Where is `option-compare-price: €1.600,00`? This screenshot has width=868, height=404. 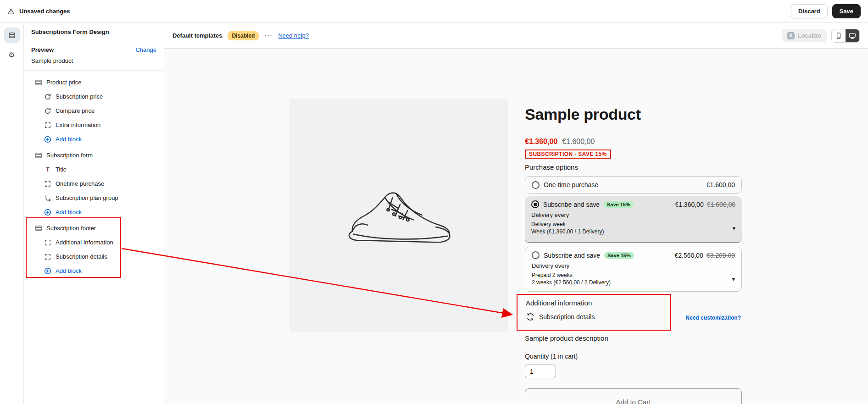
option-compare-price: €1.600,00 is located at coordinates (721, 205).